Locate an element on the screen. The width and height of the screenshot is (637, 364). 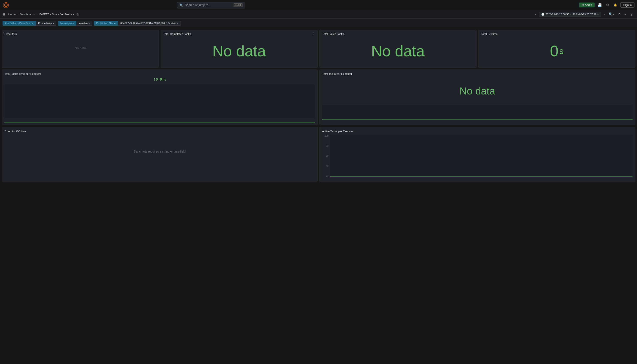
panel-controls-button: ⋮ is located at coordinates (631, 14).